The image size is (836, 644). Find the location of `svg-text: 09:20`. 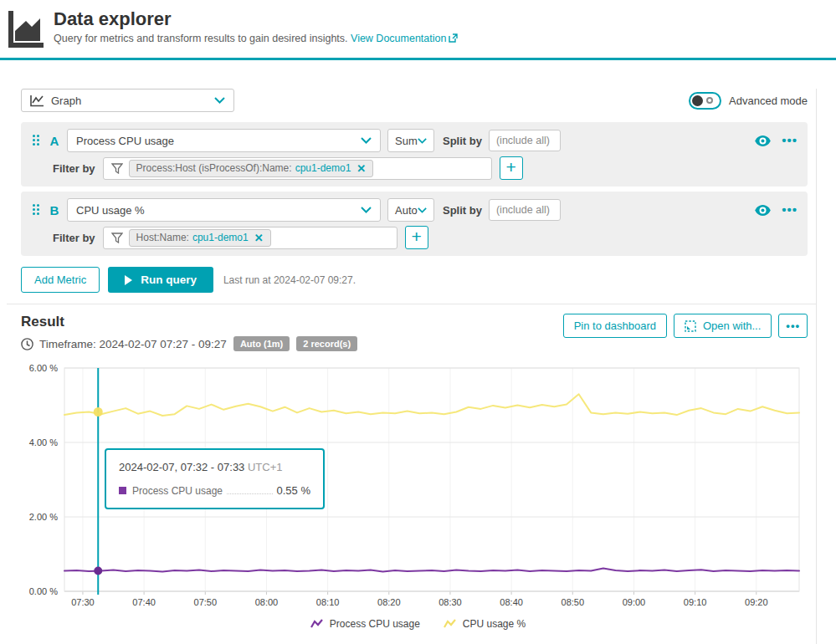

svg-text: 09:20 is located at coordinates (757, 602).